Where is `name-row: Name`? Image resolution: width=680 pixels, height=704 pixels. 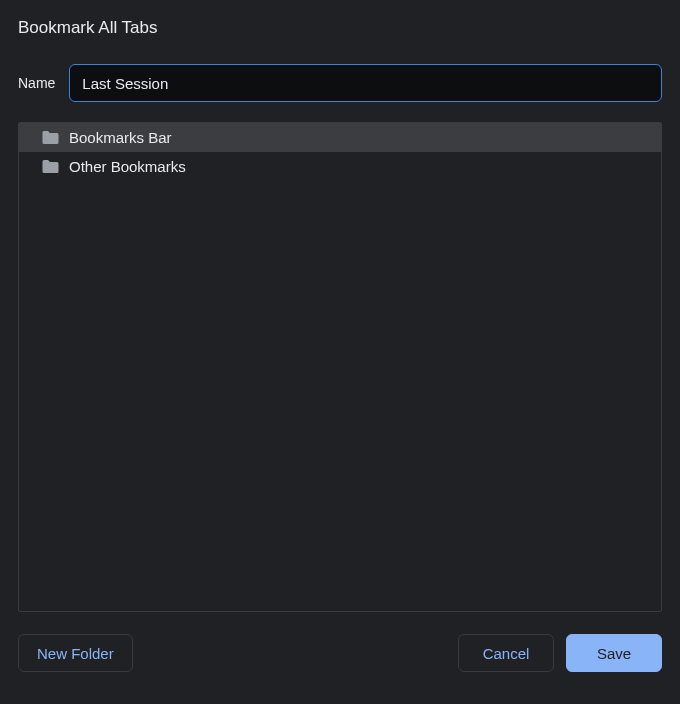
name-row: Name is located at coordinates (340, 83).